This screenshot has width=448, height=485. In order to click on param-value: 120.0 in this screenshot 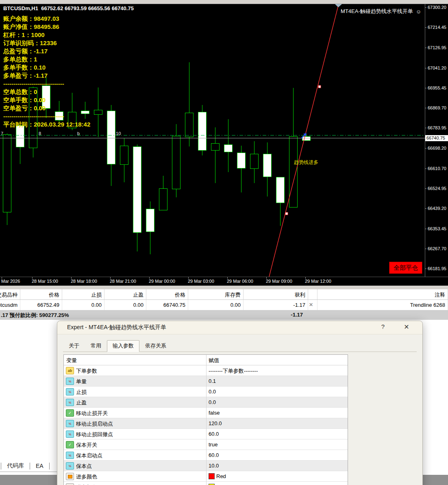, I will do `click(215, 423)`.